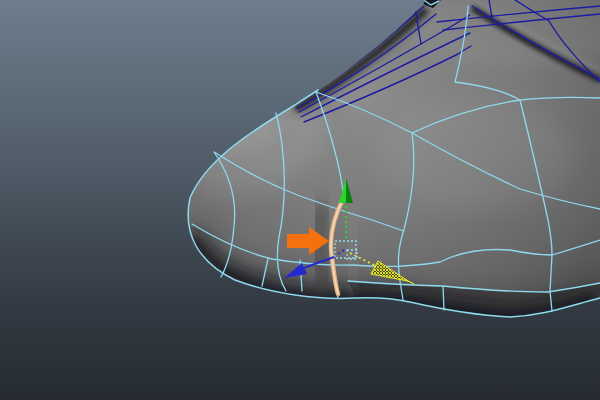 Image resolution: width=600 pixels, height=400 pixels. What do you see at coordinates (475, 155) in the screenshot?
I see `sheen-right` at bounding box center [475, 155].